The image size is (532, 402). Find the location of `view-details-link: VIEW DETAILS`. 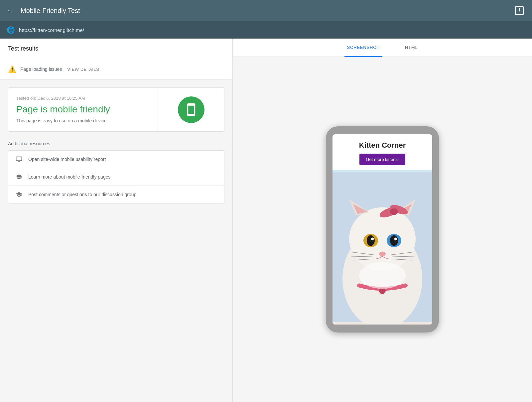

view-details-link: VIEW DETAILS is located at coordinates (83, 69).